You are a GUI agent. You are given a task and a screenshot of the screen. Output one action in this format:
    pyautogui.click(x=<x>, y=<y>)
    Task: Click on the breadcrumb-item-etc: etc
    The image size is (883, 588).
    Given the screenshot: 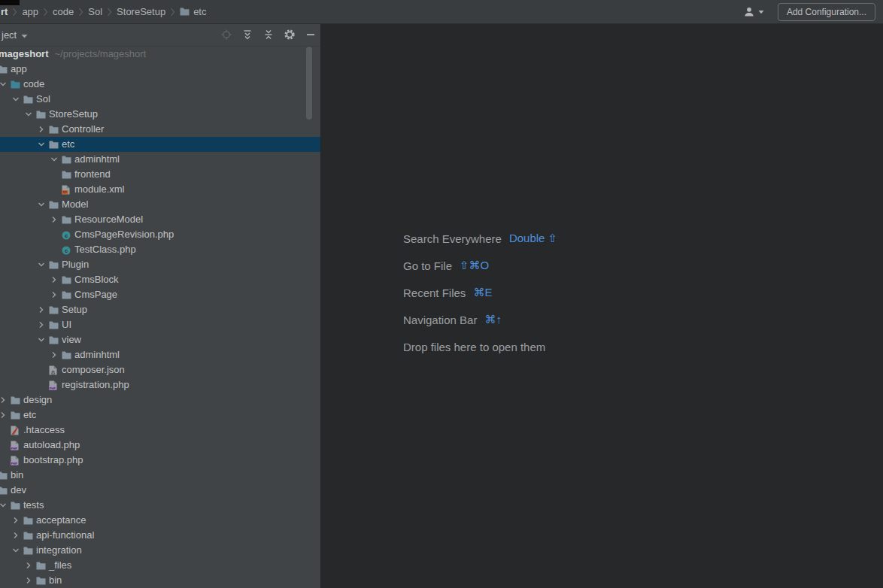 What is the action you would take?
    pyautogui.click(x=193, y=12)
    